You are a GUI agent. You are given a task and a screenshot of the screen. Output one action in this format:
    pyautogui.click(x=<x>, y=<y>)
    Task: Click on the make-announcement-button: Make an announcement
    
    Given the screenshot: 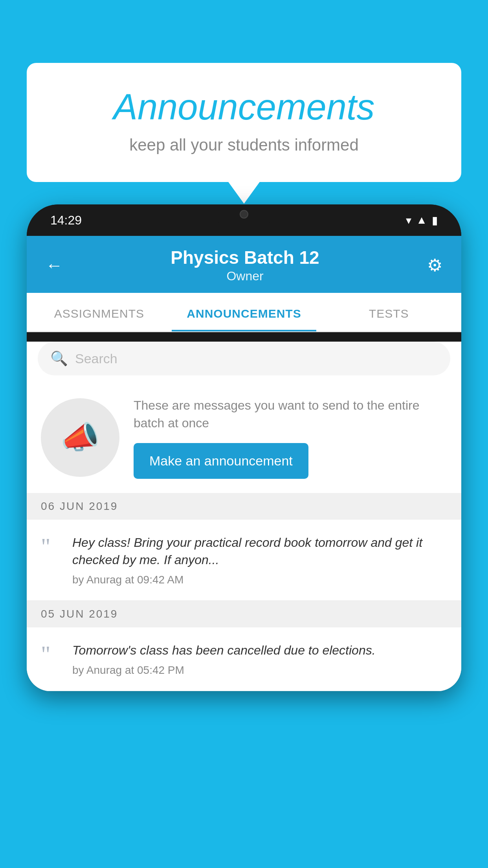 What is the action you would take?
    pyautogui.click(x=221, y=461)
    